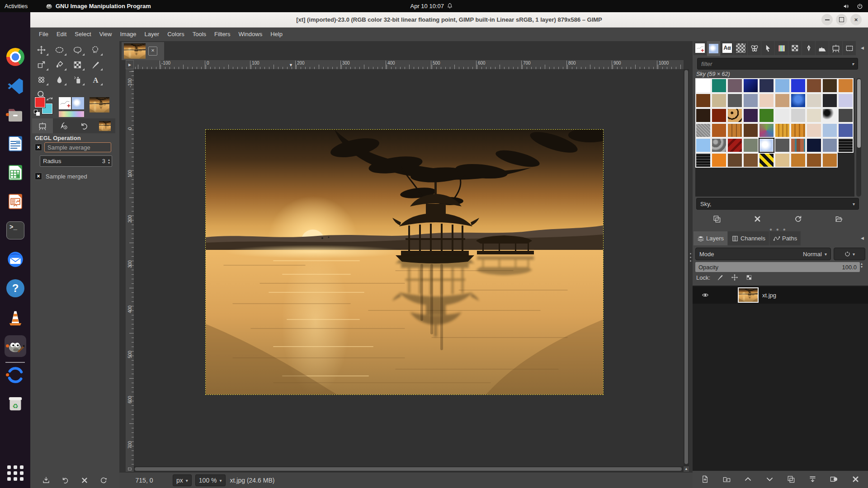 The width and height of the screenshot is (868, 488). I want to click on heal-tool, so click(41, 80).